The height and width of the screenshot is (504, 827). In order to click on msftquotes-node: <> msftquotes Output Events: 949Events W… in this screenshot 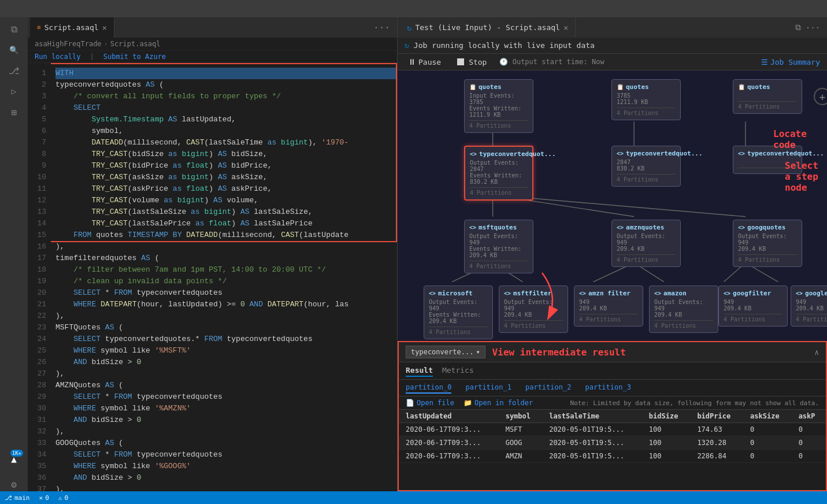, I will do `click(499, 246)`.